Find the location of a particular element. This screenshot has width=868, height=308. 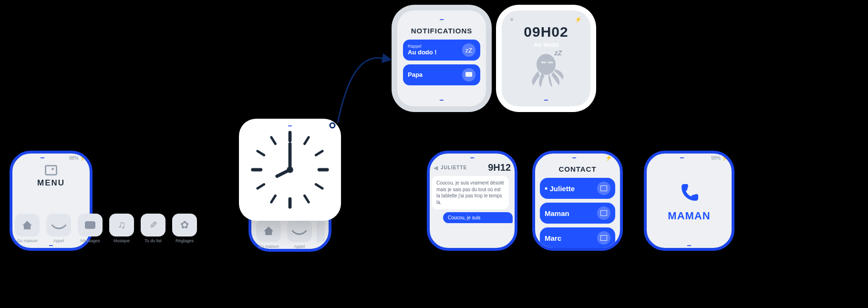

analog-clock is located at coordinates (290, 170).